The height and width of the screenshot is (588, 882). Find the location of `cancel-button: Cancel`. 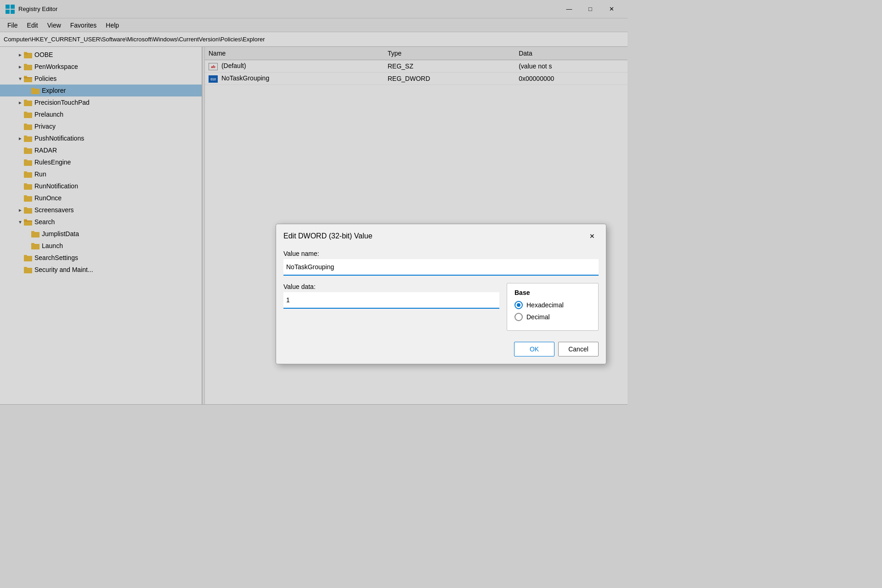

cancel-button: Cancel is located at coordinates (578, 349).